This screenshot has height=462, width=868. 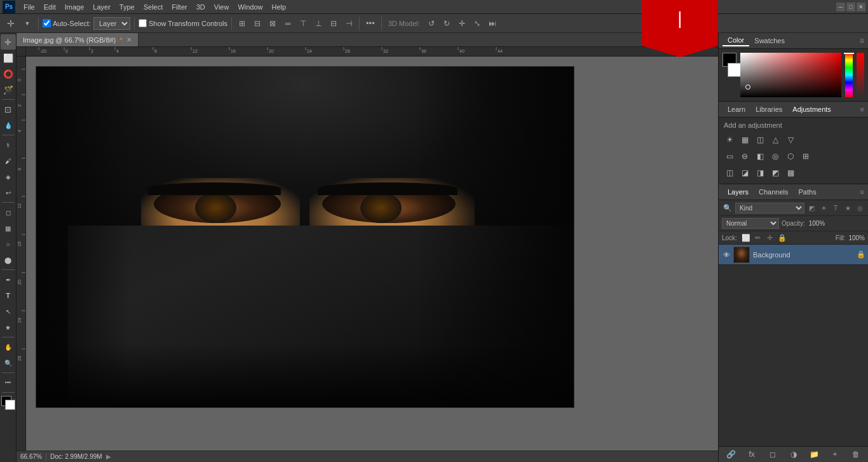 What do you see at coordinates (462, 24) in the screenshot?
I see `3d-slide-icon: ✛` at bounding box center [462, 24].